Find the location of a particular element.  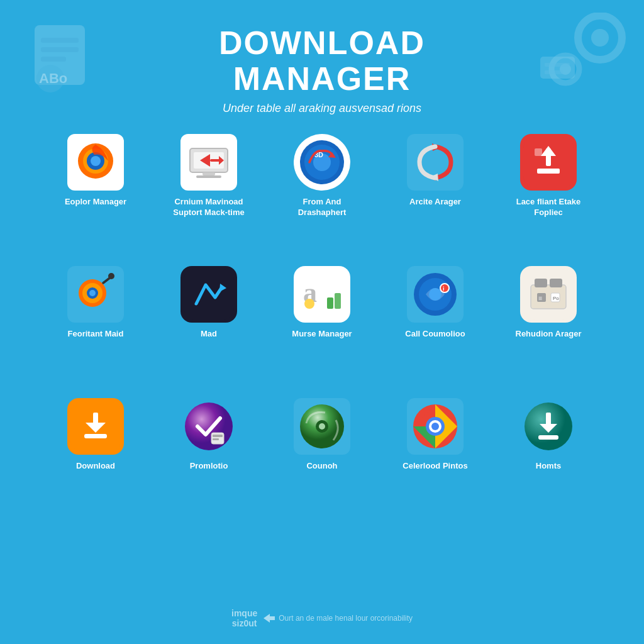

app-label-mad: Mad is located at coordinates (209, 335).